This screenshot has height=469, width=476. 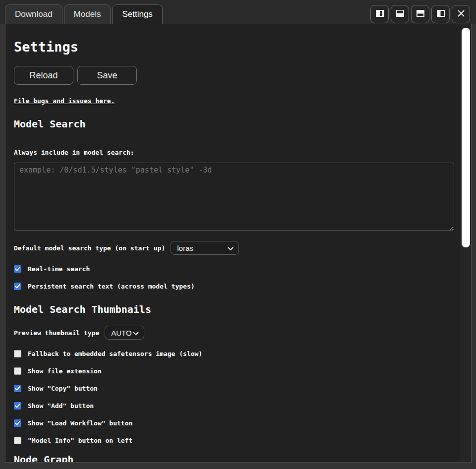 What do you see at coordinates (107, 75) in the screenshot?
I see `save-button: Save` at bounding box center [107, 75].